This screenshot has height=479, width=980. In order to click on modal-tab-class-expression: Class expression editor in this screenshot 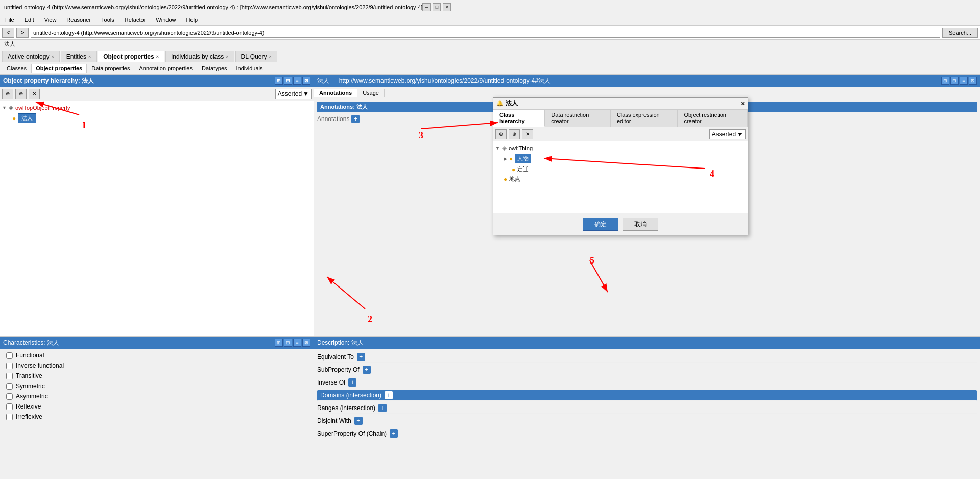, I will do `click(644, 118)`.